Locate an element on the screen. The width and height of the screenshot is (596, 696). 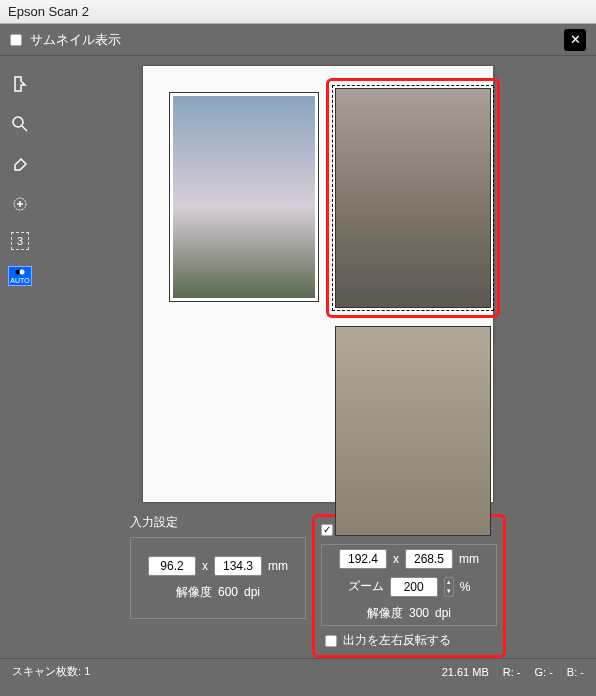
output-unit-label: mm is located at coordinates (469, 559).